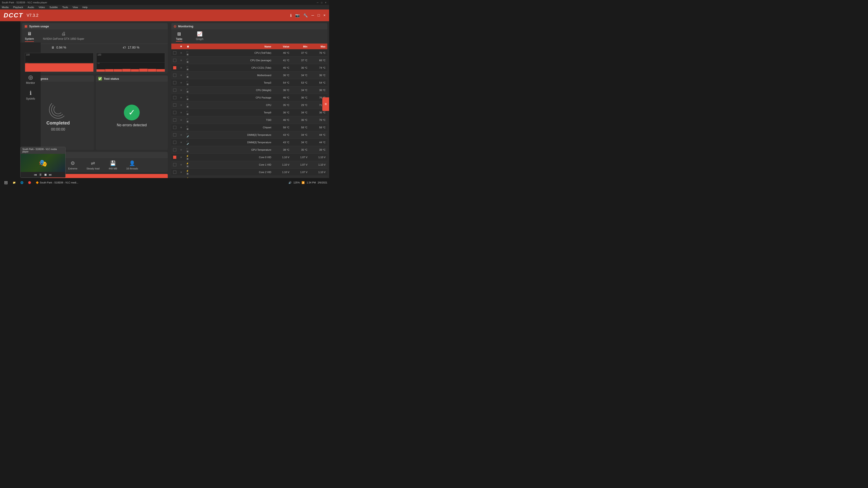 Image resolution: width=868 pixels, height=488 pixels. Describe the element at coordinates (14, 183) in the screenshot. I see `taskbar-explorer: 📁` at that location.